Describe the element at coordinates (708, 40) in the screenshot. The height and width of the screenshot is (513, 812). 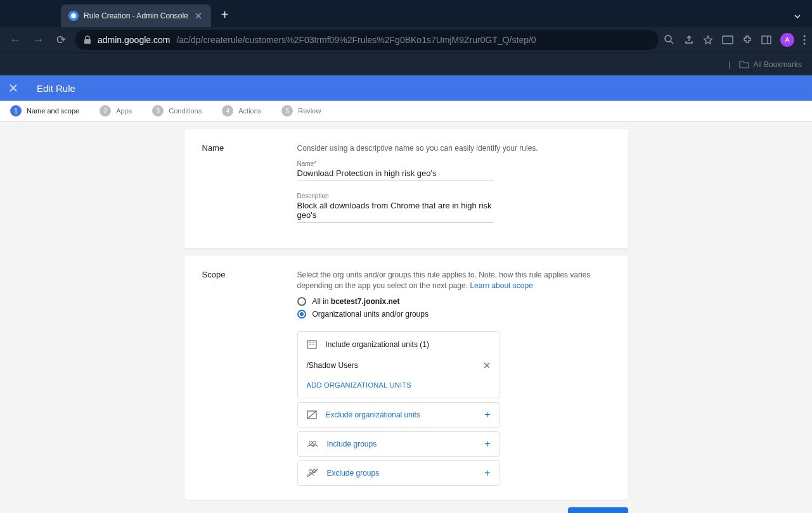
I see `bookmark-icon` at that location.